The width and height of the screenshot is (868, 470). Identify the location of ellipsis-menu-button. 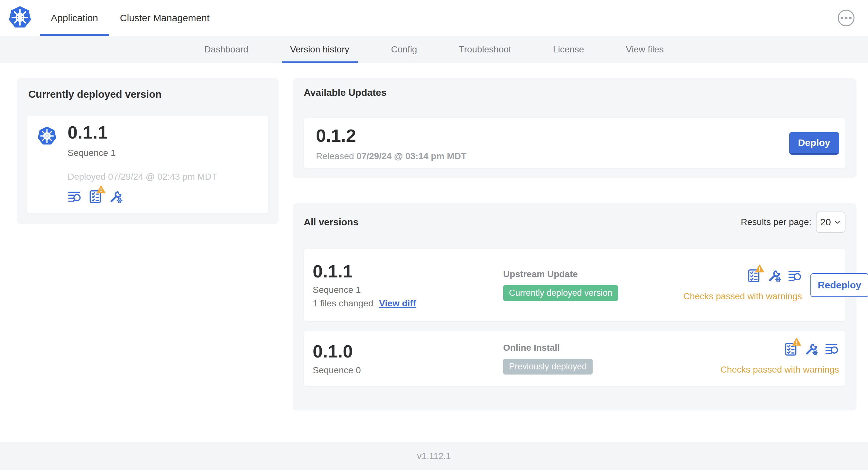
(846, 18).